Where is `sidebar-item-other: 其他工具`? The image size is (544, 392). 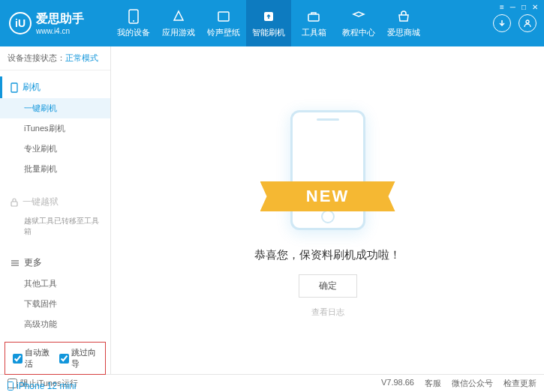
sidebar-item-other: 其他工具 is located at coordinates (56, 283).